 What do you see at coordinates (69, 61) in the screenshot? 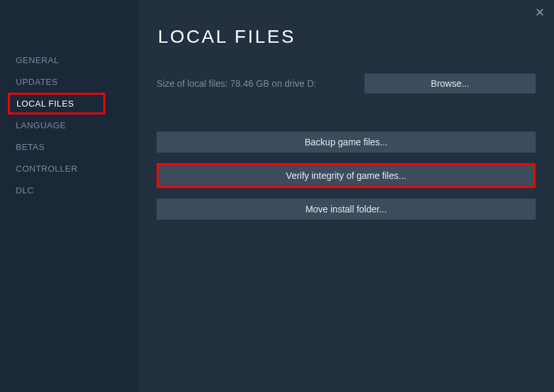
I see `sidebar-item-general: GENERAL` at bounding box center [69, 61].